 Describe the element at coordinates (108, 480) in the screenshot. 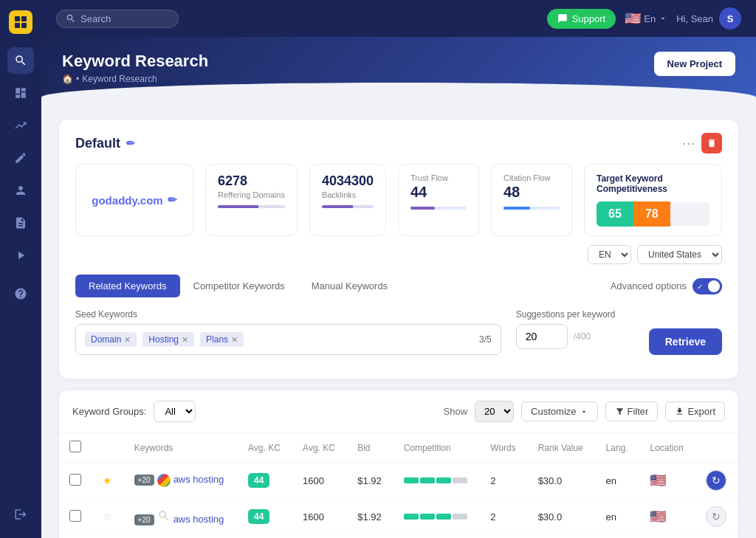

I see `star-icon-0: ★` at that location.